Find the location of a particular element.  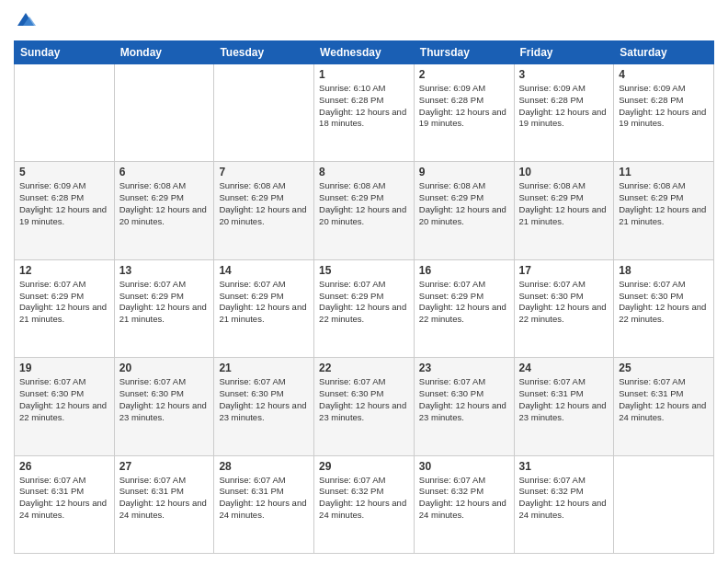

day-number: 23 is located at coordinates (464, 368).